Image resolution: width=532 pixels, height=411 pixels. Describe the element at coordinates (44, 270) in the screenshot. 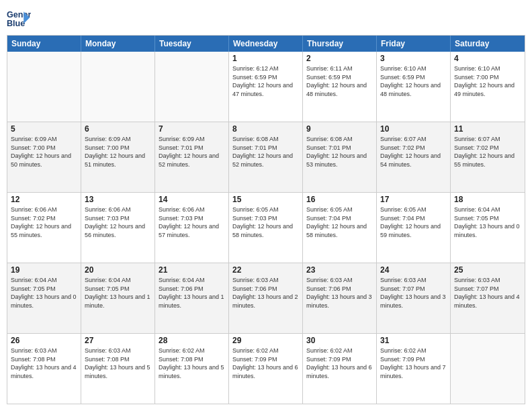

I see `day-number: 19` at that location.